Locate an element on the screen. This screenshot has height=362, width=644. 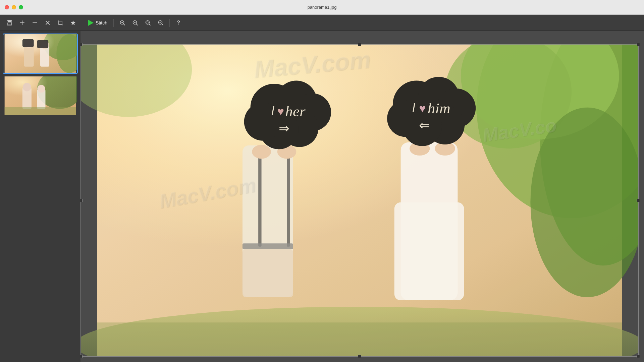
zoom-actual-icon is located at coordinates (161, 23).